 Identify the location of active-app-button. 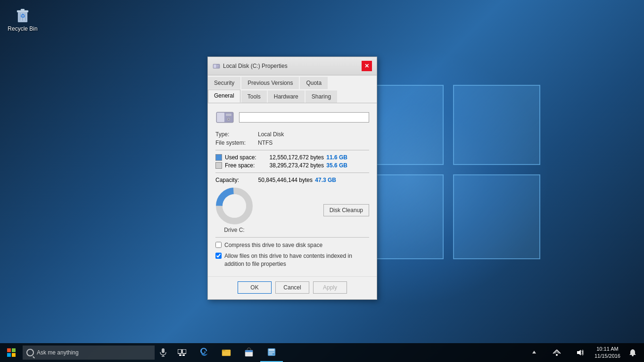
(272, 353).